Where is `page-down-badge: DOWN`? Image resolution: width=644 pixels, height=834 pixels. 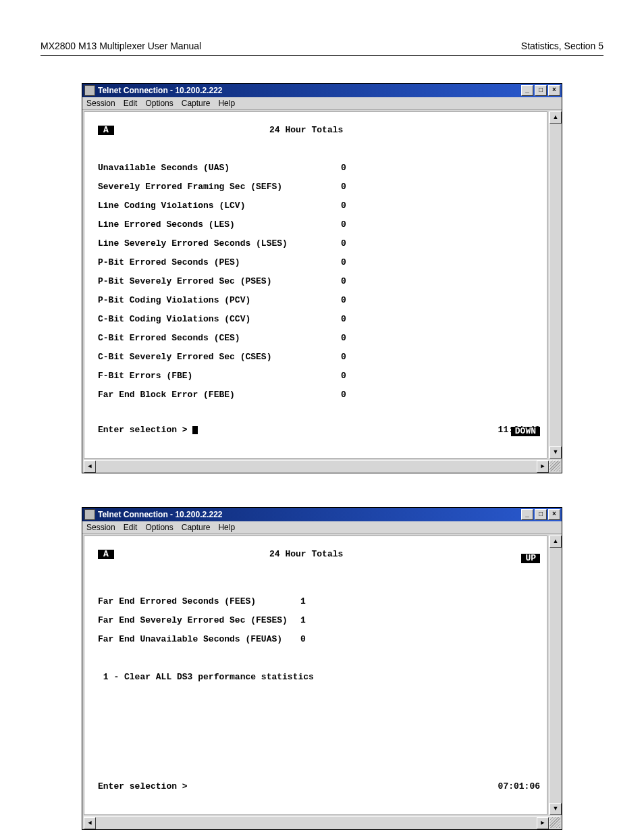 page-down-badge: DOWN is located at coordinates (525, 432).